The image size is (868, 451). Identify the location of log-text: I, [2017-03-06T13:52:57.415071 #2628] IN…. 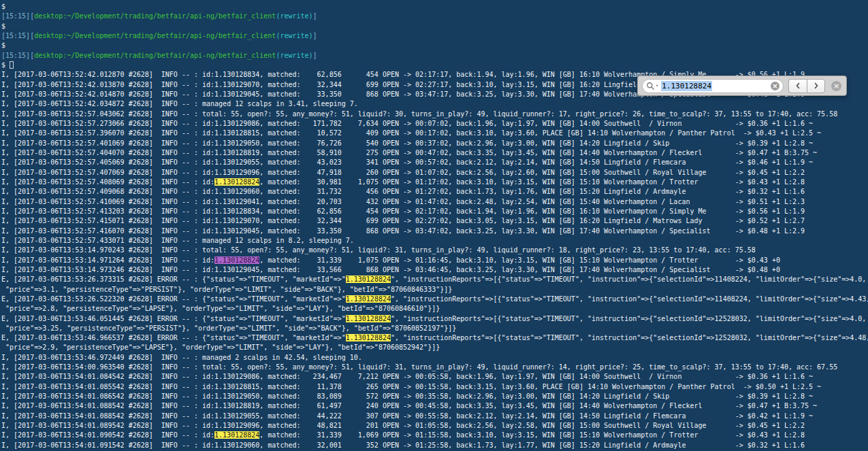
(403, 220).